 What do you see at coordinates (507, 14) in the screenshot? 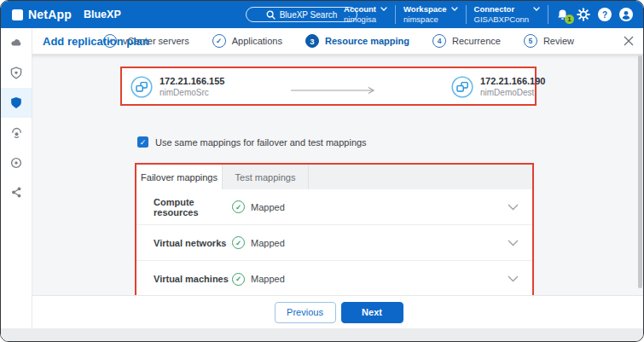
I see `connector-menu: Connector GISABXPConn` at bounding box center [507, 14].